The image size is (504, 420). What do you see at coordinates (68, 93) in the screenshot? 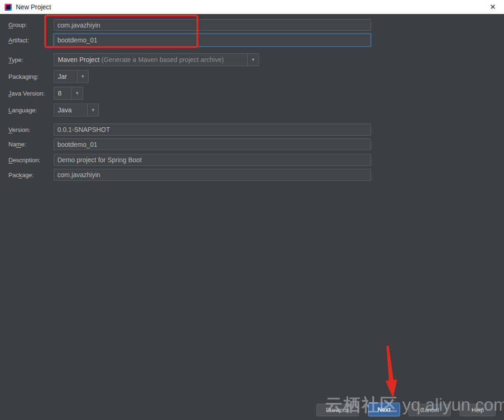
I see `java-version-select: 8 ▼` at bounding box center [68, 93].